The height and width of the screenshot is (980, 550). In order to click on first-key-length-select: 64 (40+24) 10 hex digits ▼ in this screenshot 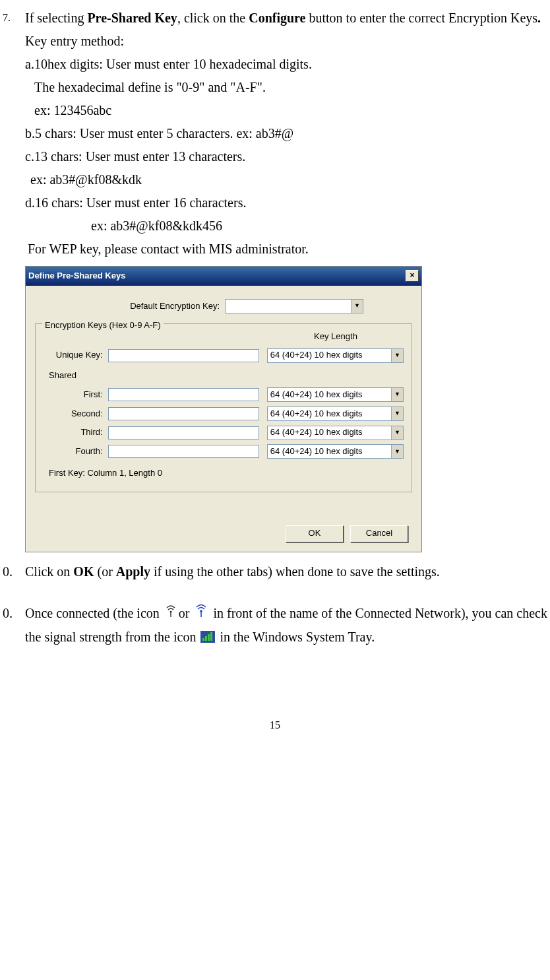, I will do `click(335, 395)`.